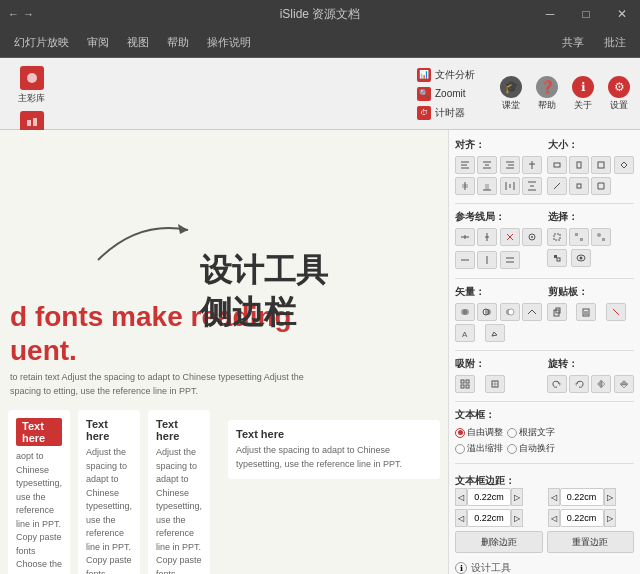 The height and width of the screenshot is (574, 640). What do you see at coordinates (557, 312) in the screenshot?
I see `copy-format-btn` at bounding box center [557, 312].